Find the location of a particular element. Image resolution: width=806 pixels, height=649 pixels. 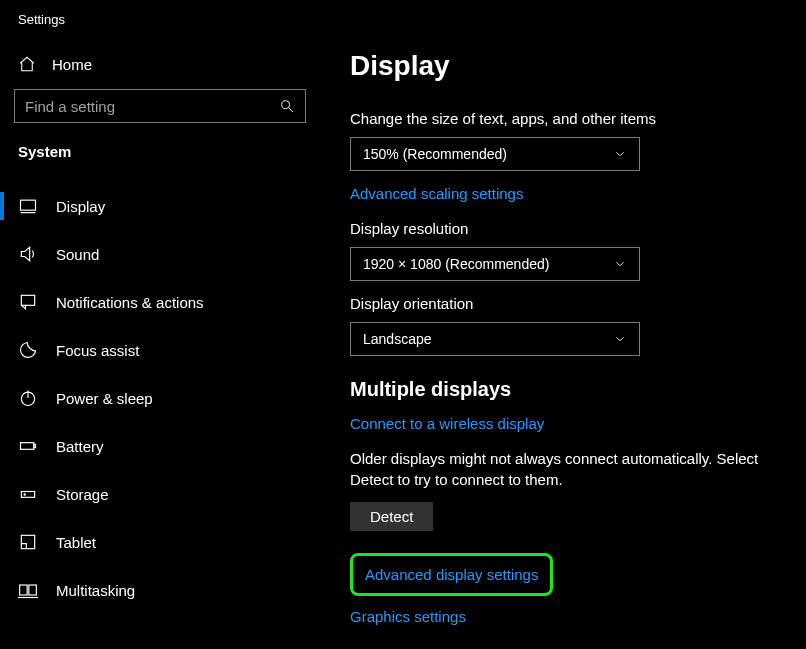

category-heading: System is located at coordinates (160, 146).